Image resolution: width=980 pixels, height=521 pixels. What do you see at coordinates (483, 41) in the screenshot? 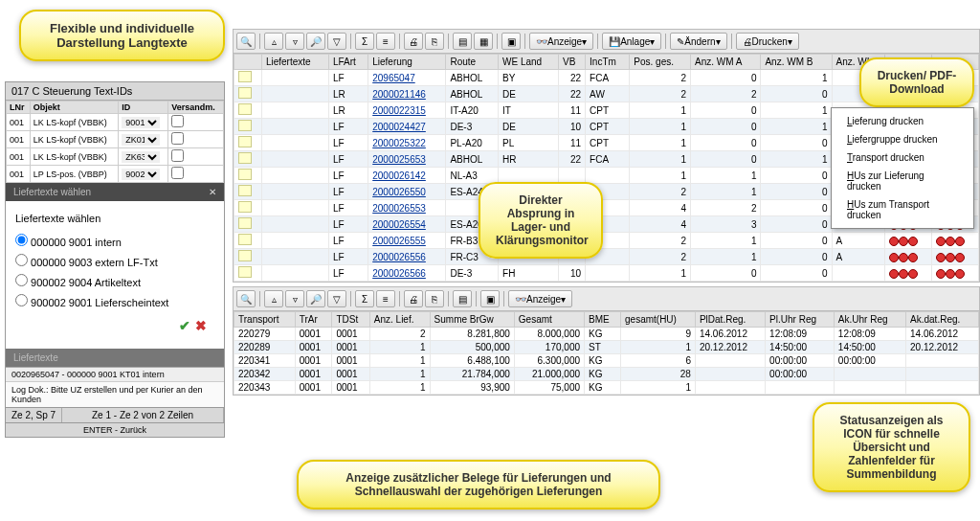
I see `layout-icon: ▦` at bounding box center [483, 41].